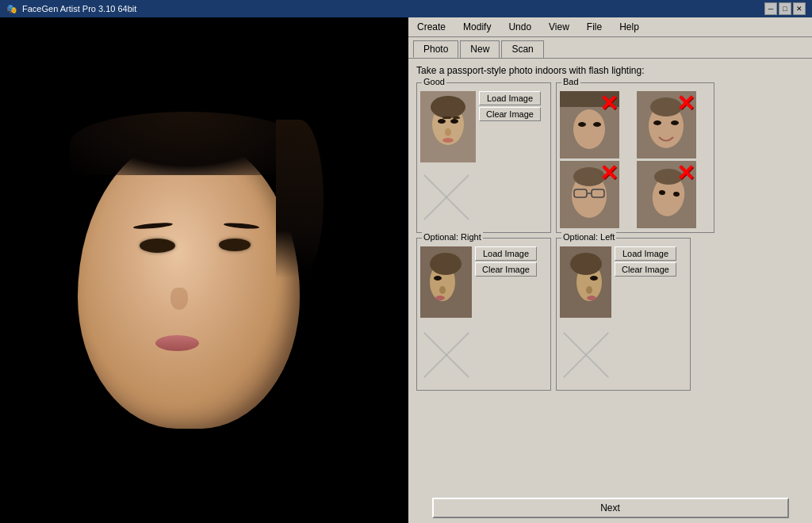 The image size is (812, 523). What do you see at coordinates (645, 269) in the screenshot?
I see `left-clear-image-button: Clear Image` at bounding box center [645, 269].